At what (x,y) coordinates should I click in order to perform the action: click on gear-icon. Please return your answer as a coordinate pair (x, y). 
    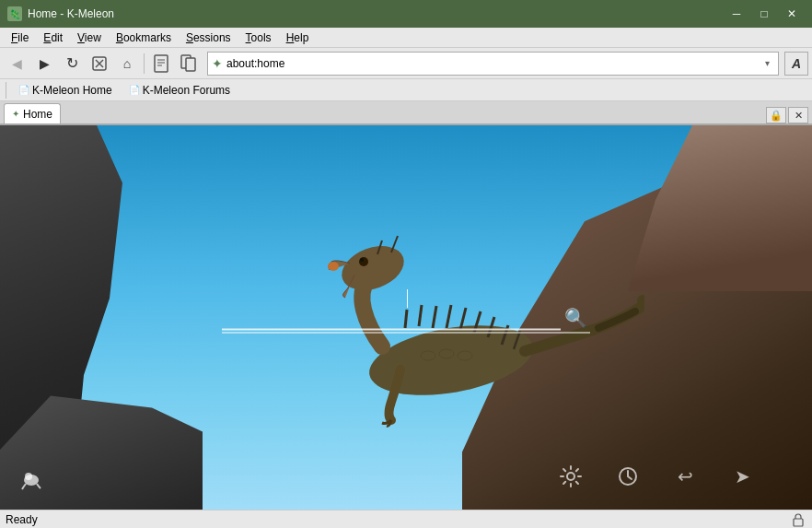
    Looking at the image, I should click on (571, 476).